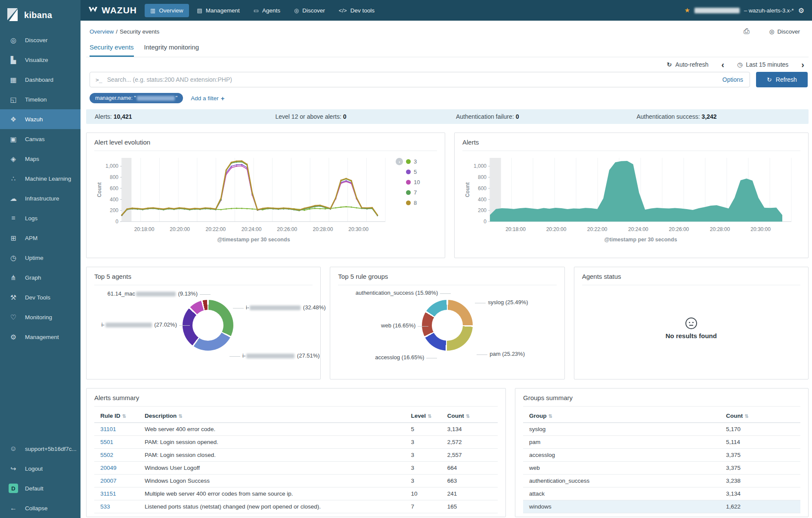  What do you see at coordinates (485, 222) in the screenshot?
I see `svg-text: 0` at bounding box center [485, 222].